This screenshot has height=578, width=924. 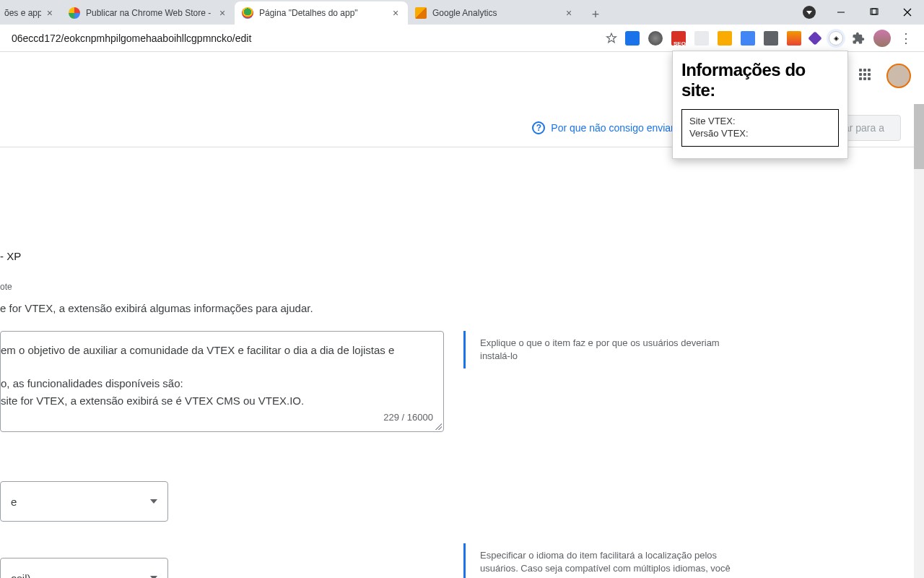 What do you see at coordinates (601, 350) in the screenshot?
I see `description-hint: Explique o que o item faz e por que os u…` at bounding box center [601, 350].